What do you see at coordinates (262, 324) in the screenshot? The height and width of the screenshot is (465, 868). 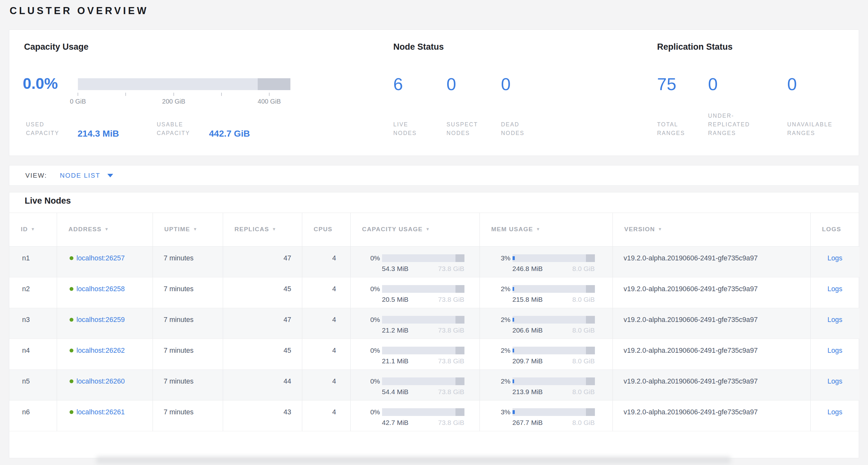 I see `node-replicas-cell: 47` at bounding box center [262, 324].